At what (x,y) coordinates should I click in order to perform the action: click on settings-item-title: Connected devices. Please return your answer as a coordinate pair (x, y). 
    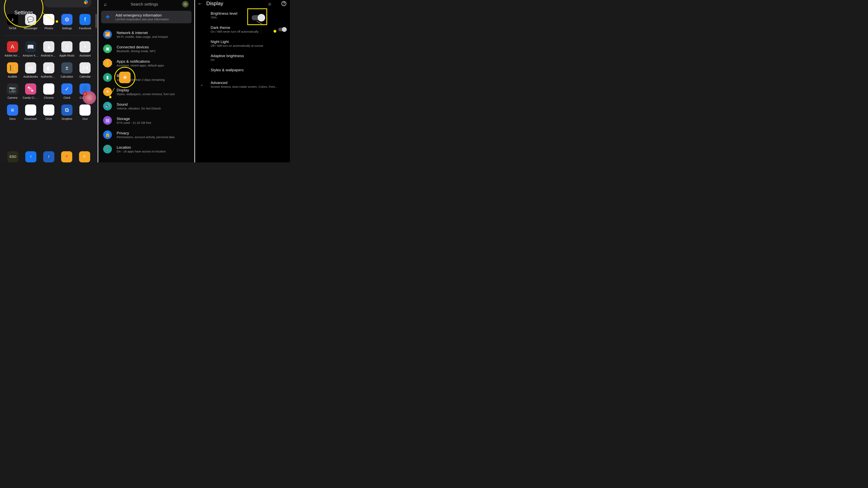
    Looking at the image, I should click on (136, 47).